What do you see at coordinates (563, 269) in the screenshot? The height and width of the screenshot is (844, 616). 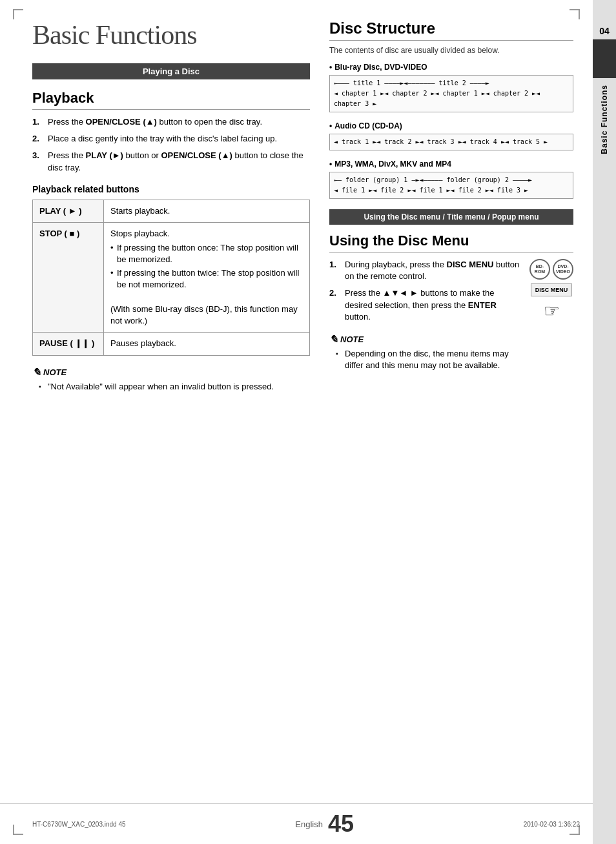 I see `dvd-video-label: DVD-VIDEO` at bounding box center [563, 269].